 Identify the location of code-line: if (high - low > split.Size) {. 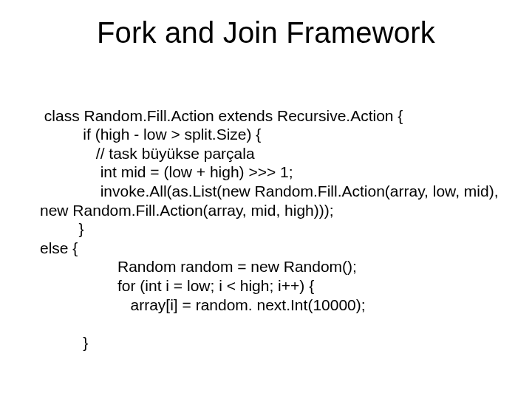
(151, 134).